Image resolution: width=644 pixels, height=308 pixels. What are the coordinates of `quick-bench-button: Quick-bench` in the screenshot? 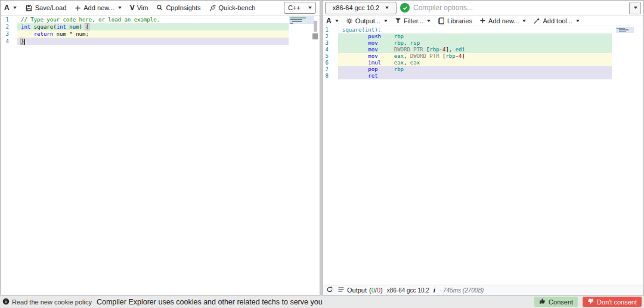 It's located at (233, 8).